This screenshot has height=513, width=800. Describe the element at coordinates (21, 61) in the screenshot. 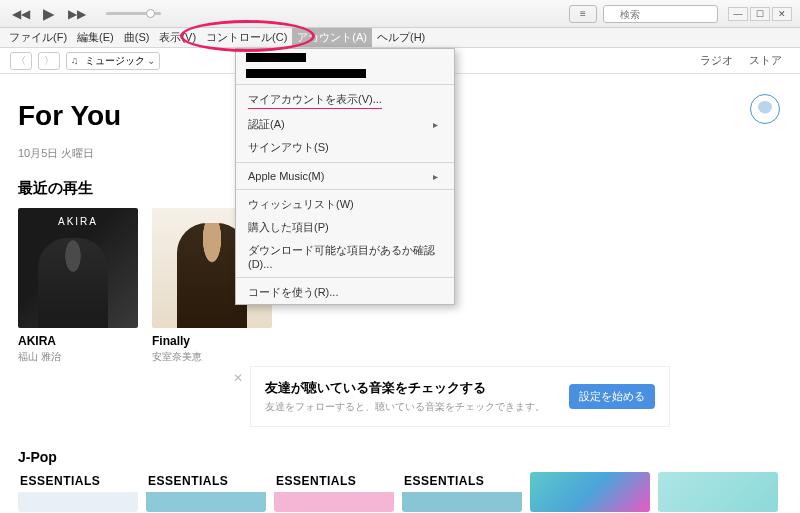

I see `back-button: 〈` at that location.